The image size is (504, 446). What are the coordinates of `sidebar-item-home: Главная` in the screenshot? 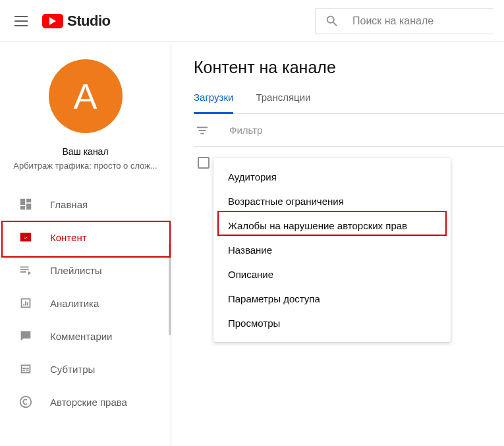 It's located at (86, 204).